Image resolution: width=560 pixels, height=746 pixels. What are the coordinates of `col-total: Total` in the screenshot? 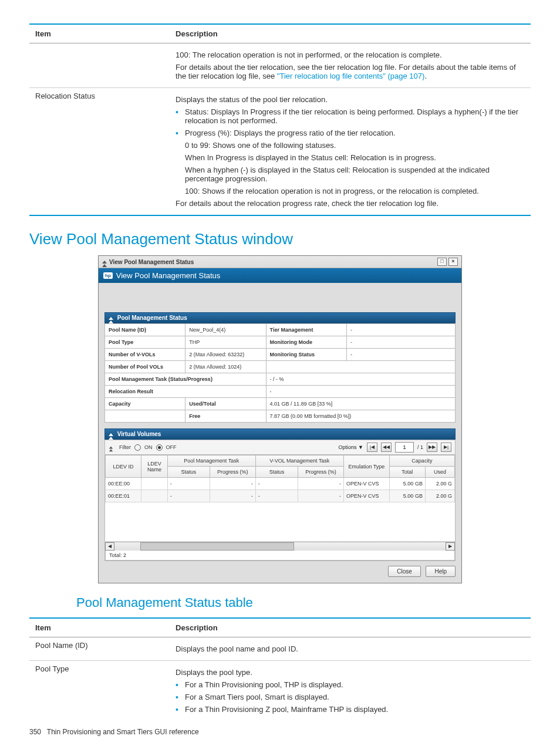 It's located at (407, 472).